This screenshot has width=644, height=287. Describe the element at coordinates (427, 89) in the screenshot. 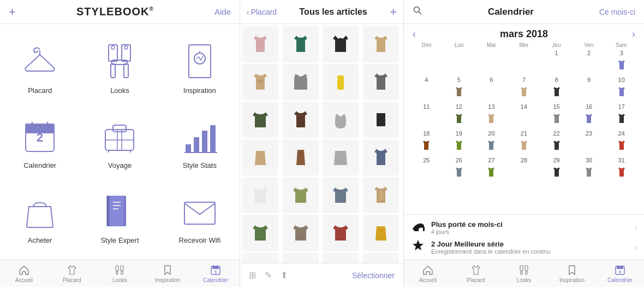

I see `calendar-day: 4` at that location.